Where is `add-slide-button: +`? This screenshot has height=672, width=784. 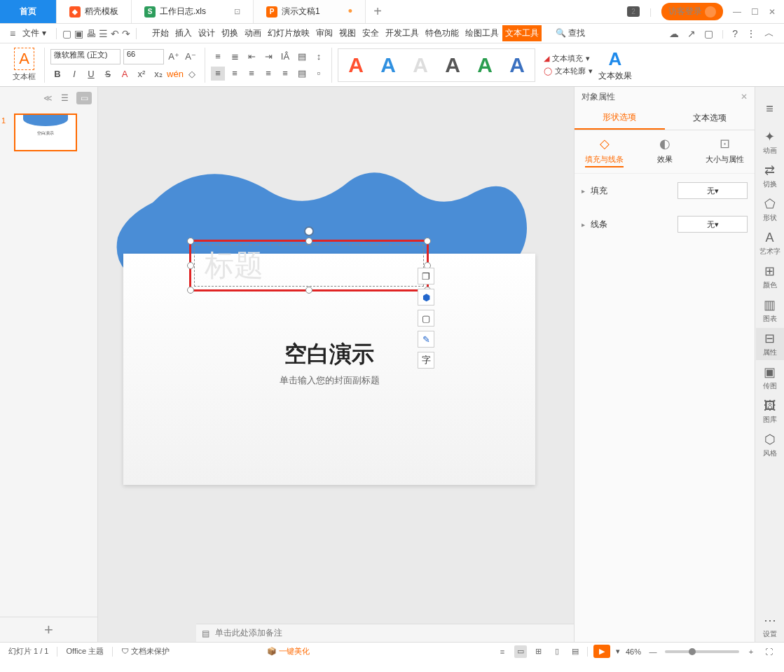
add-slide-button: + is located at coordinates (49, 629).